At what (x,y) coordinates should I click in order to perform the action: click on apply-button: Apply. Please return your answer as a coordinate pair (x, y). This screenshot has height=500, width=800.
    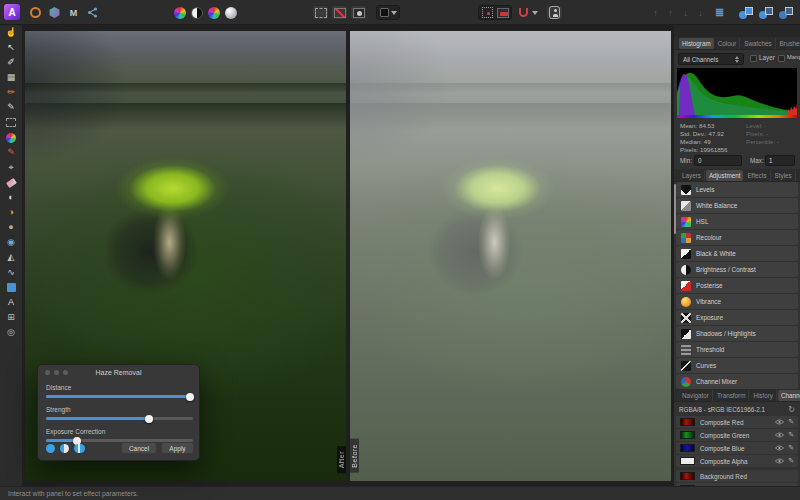
    Looking at the image, I should click on (178, 448).